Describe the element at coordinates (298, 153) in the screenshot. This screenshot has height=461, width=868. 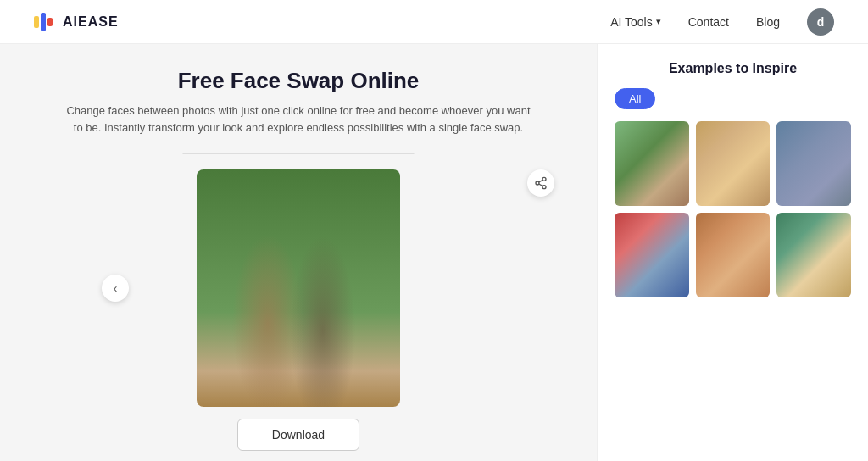
I see `tab-row: Swap Face Multiple Faces` at that location.